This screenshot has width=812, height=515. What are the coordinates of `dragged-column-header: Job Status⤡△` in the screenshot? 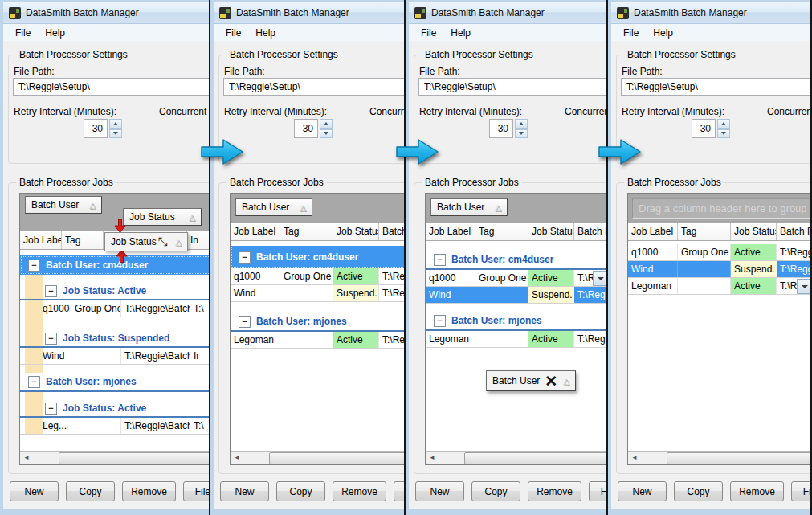 It's located at (146, 242).